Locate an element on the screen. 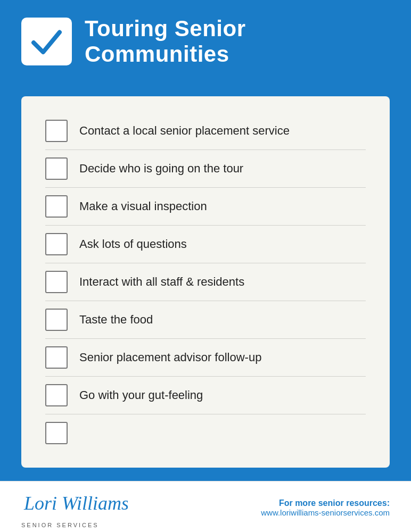 This screenshot has height=532, width=411. item-text-5: Interact with all staff & residents is located at coordinates (162, 282).